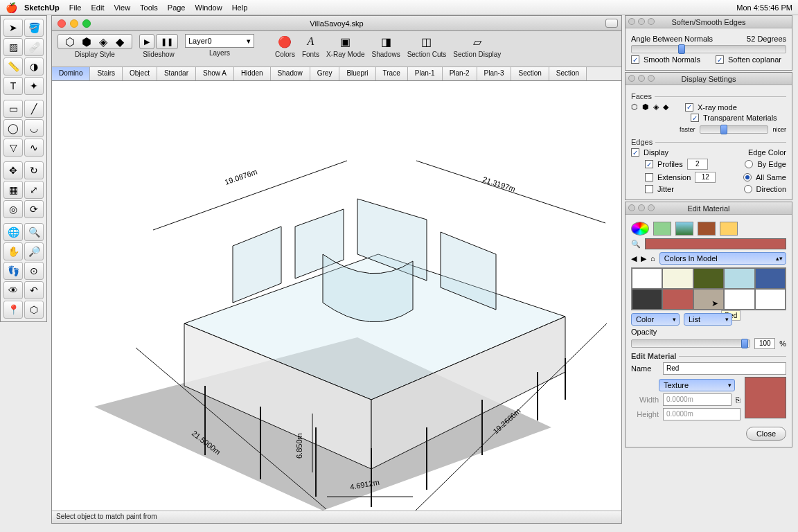 This screenshot has width=798, height=532. Describe the element at coordinates (646, 107) in the screenshot. I see `face-style-icon: ⬢` at that location.